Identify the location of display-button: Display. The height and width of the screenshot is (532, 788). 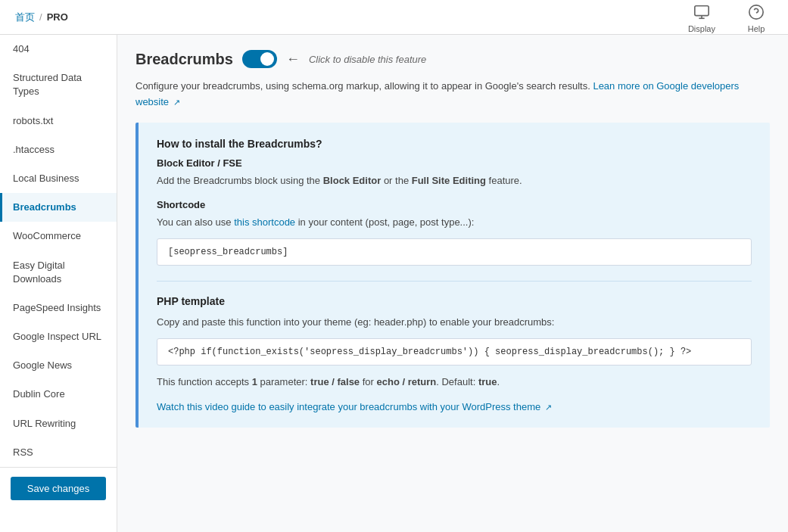
(702, 18).